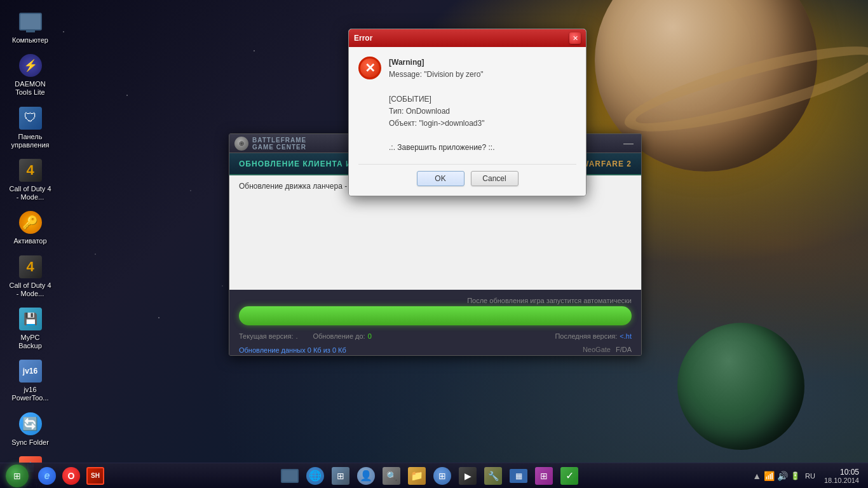 Image resolution: width=868 pixels, height=488 pixels. Describe the element at coordinates (370, 68) in the screenshot. I see `error-warning-icon: ✕` at that location.